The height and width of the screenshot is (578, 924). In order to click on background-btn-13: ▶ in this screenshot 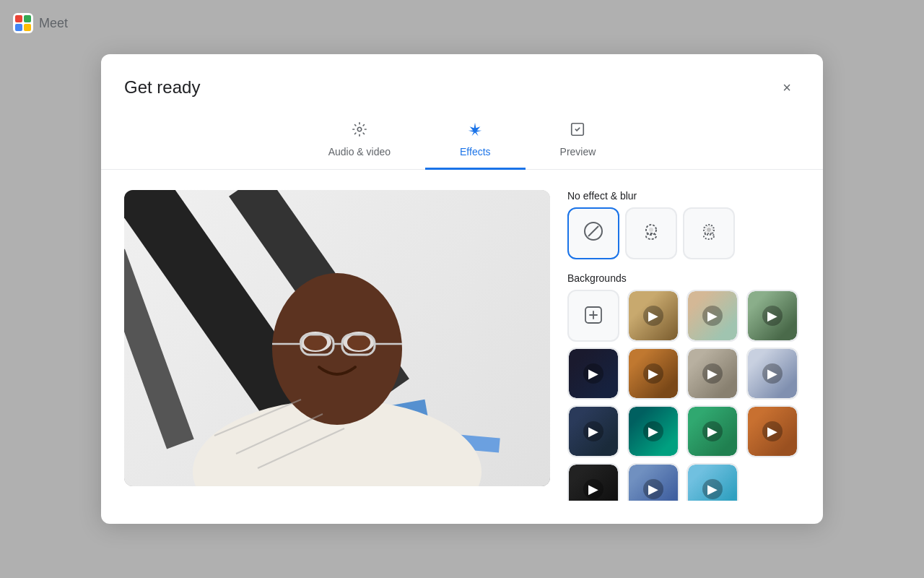, I will do `click(653, 482)`.